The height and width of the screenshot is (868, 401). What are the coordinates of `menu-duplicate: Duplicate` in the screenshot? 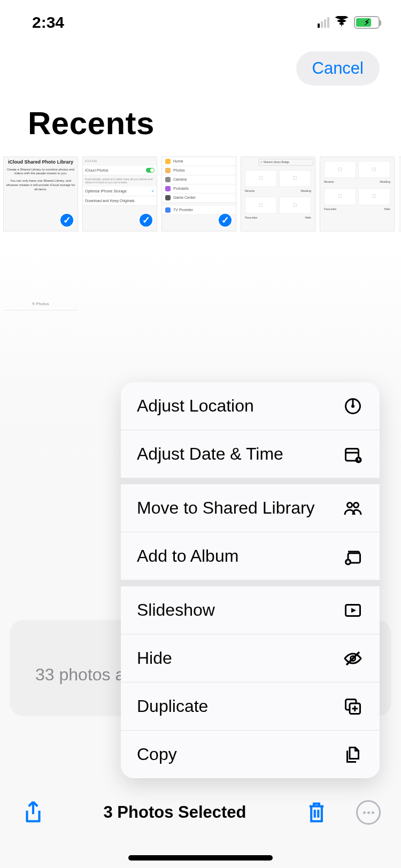 It's located at (250, 706).